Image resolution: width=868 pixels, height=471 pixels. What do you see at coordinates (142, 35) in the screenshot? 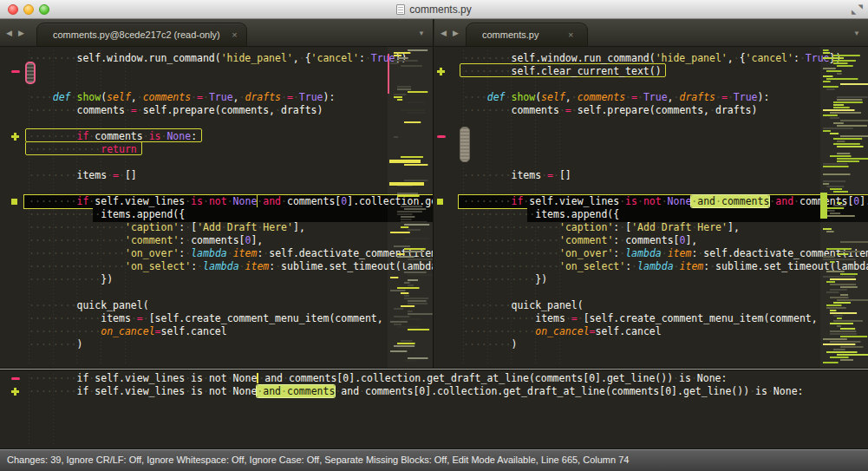
I see `tab-left-file: comments.py@8cede217c2 (read-only) ×` at bounding box center [142, 35].